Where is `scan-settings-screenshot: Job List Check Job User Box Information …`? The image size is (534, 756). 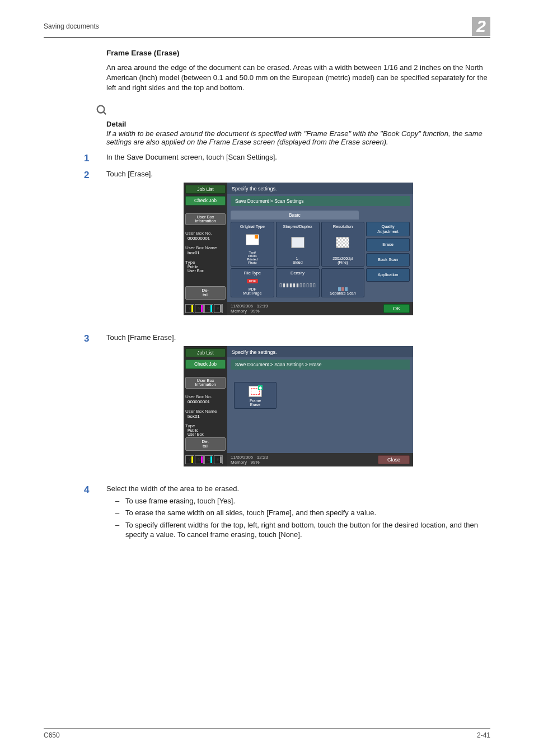
scan-settings-screenshot: Job List Check Job User Box Information … is located at coordinates (298, 249).